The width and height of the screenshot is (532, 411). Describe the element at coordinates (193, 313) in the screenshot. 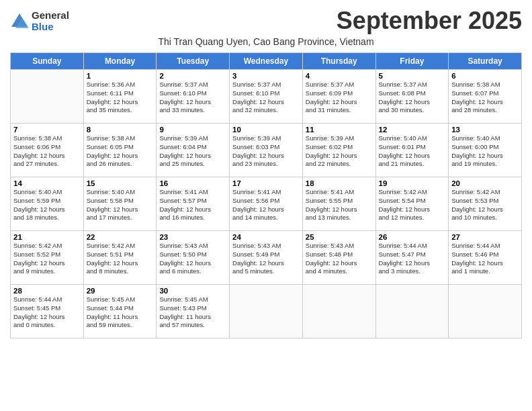

I see `day-info: Sunrise: 5:45 AM Sunset: 5:43 PM Dayligh…` at that location.